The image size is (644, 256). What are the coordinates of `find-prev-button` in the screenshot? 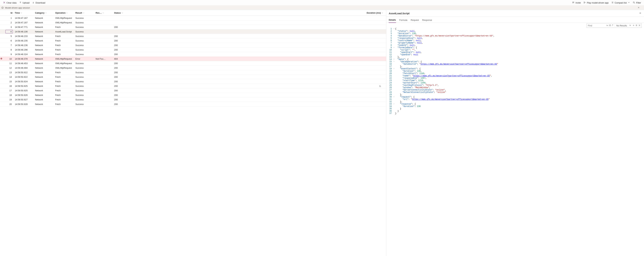 It's located at (630, 26).